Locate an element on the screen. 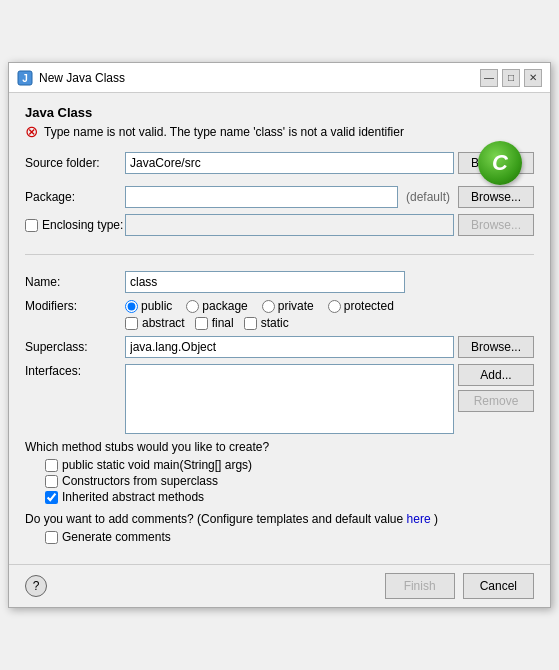  superclass-label: Superclass: is located at coordinates (75, 347).